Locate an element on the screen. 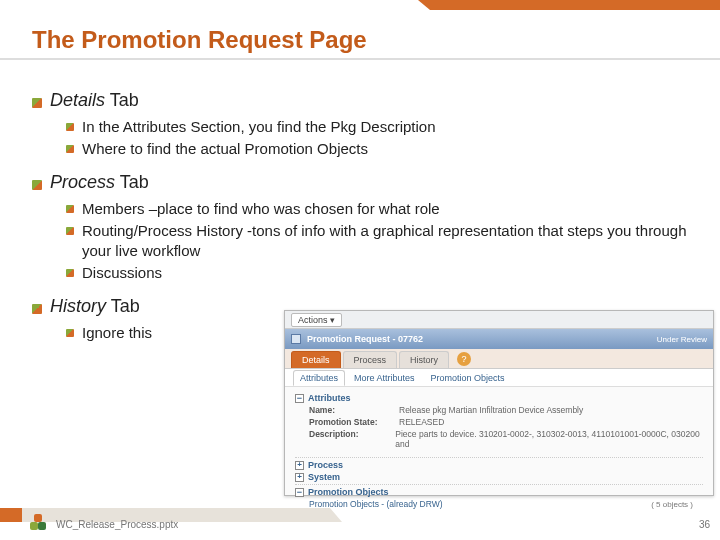  tab-history: History is located at coordinates (424, 360).